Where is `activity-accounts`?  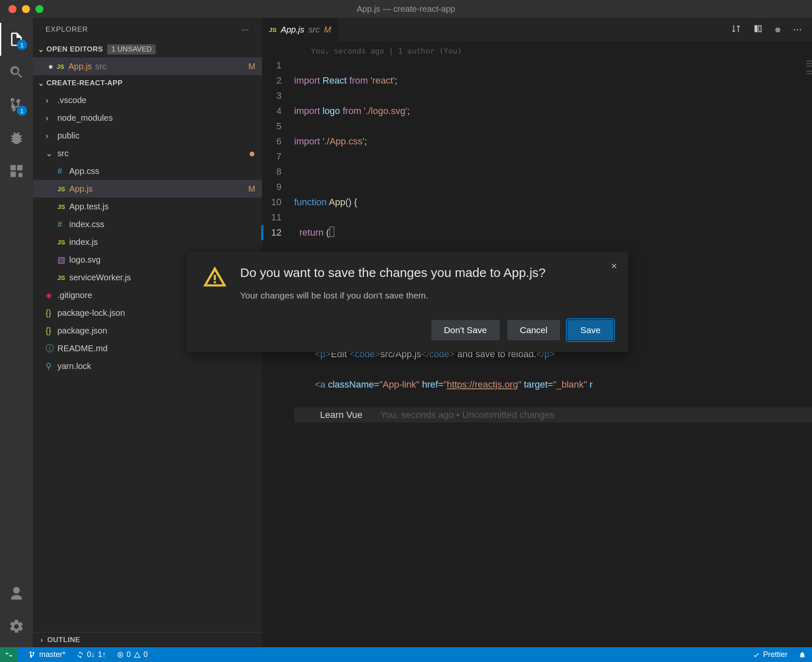
activity-accounts is located at coordinates (16, 594).